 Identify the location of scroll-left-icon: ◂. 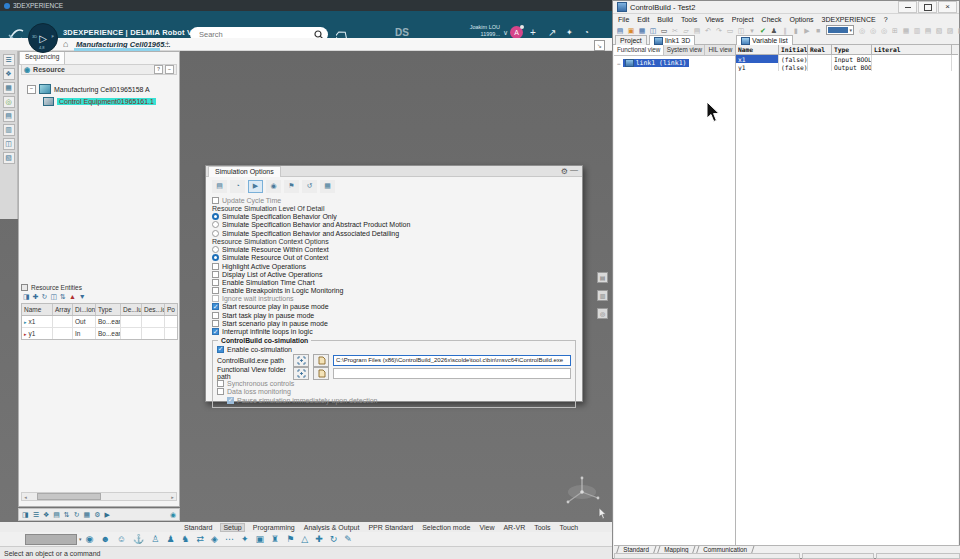
(26, 497).